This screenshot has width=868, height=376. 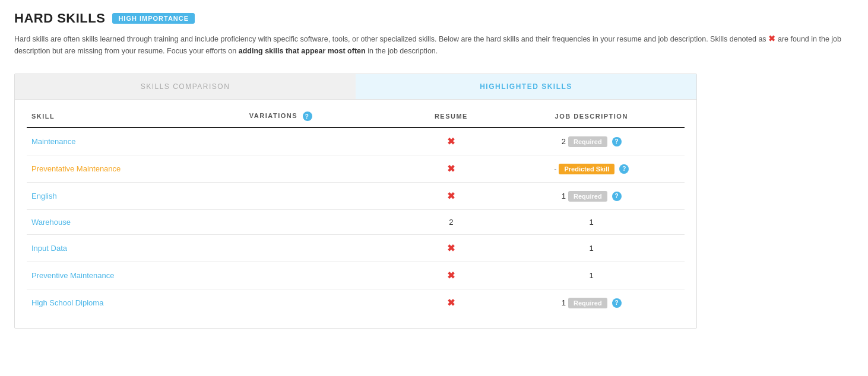 What do you see at coordinates (51, 222) in the screenshot?
I see `skill-name-link: Warehouse` at bounding box center [51, 222].